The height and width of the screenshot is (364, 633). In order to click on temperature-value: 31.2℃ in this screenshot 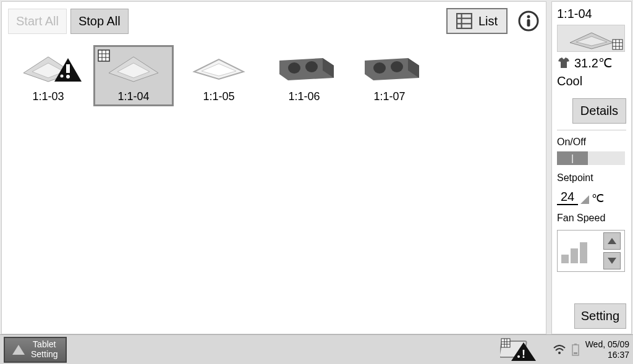, I will do `click(593, 63)`.